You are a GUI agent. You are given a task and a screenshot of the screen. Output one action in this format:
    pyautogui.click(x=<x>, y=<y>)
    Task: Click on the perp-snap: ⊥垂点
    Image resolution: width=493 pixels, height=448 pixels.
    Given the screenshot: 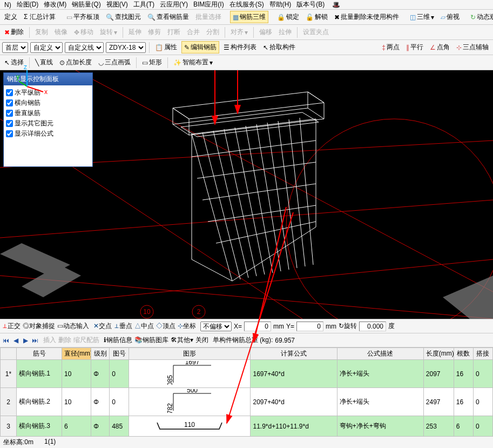 What is the action you would take?
    pyautogui.click(x=123, y=326)
    